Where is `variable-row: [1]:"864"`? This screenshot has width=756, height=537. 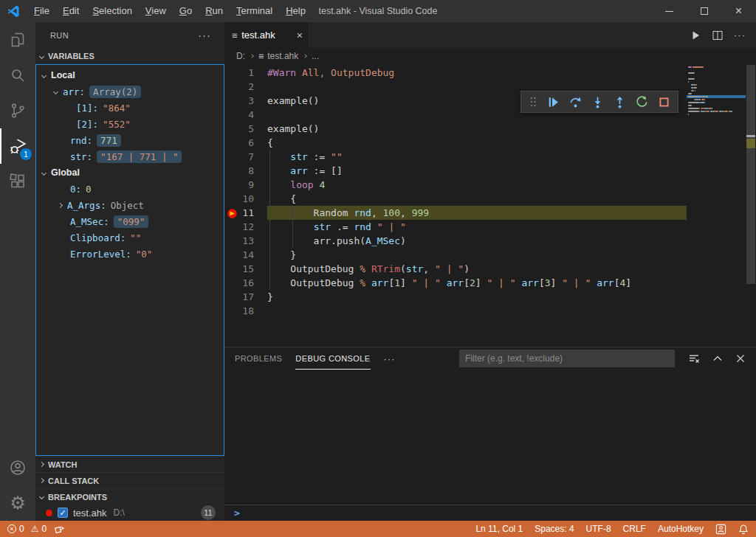
variable-row: [1]:"864" is located at coordinates (130, 108).